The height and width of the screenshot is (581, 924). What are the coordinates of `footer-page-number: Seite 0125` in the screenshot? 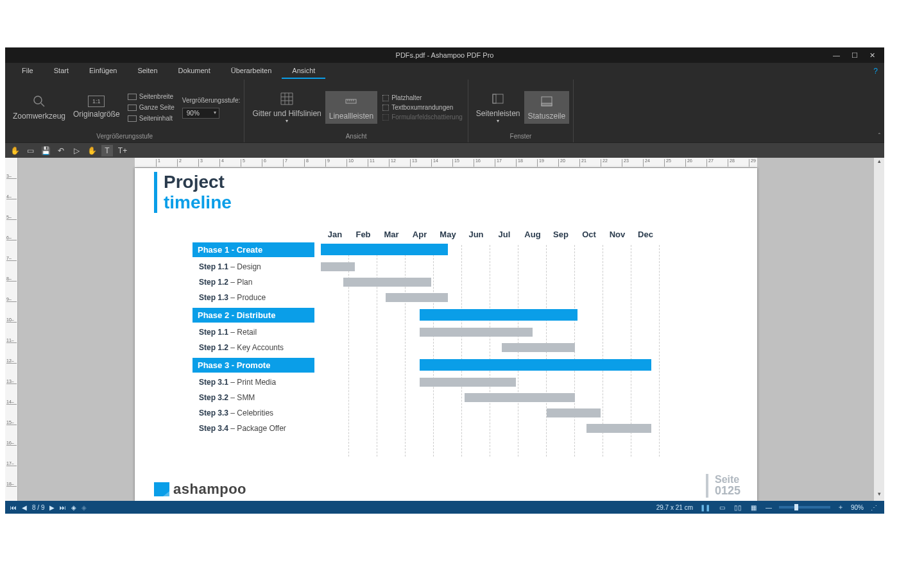 It's located at (723, 486).